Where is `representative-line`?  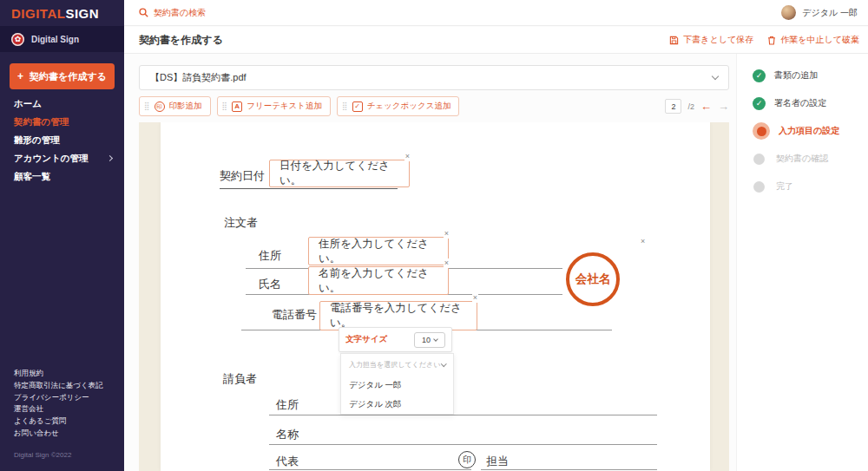 representative-line is located at coordinates (370, 470).